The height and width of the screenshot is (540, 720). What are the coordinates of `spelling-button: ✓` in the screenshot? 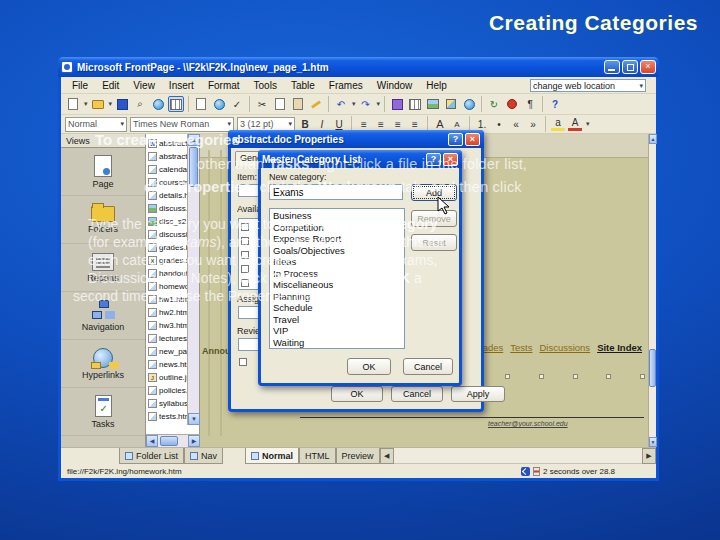 It's located at (237, 104).